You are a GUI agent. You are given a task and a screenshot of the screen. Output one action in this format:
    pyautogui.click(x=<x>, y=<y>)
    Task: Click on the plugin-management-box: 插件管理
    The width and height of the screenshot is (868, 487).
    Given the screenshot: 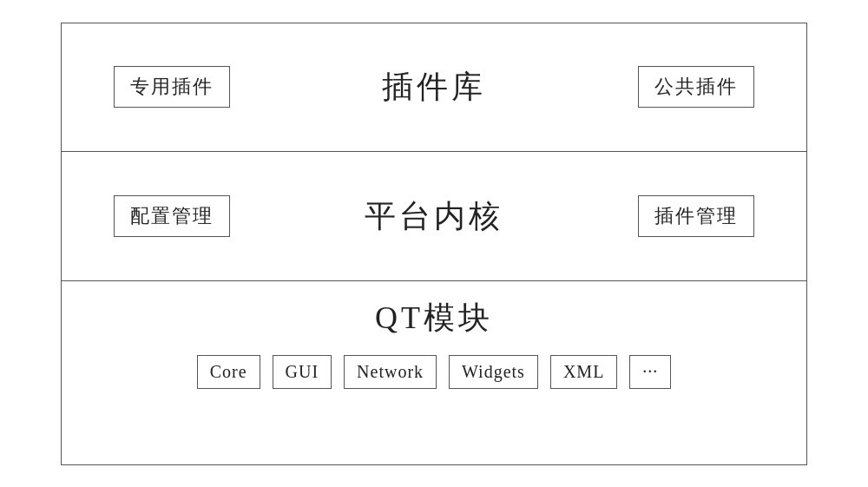 What is the action you would take?
    pyautogui.click(x=696, y=216)
    